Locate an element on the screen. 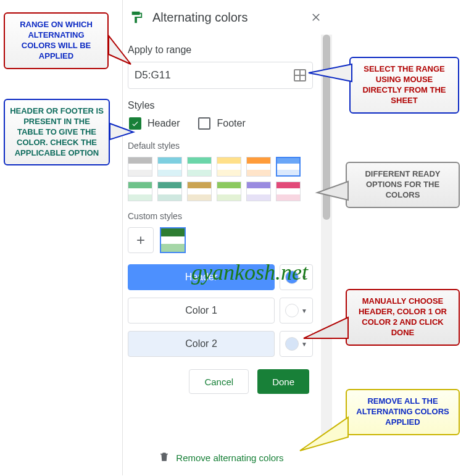 The height and width of the screenshot is (476, 474). footer-checkbox is located at coordinates (204, 123).